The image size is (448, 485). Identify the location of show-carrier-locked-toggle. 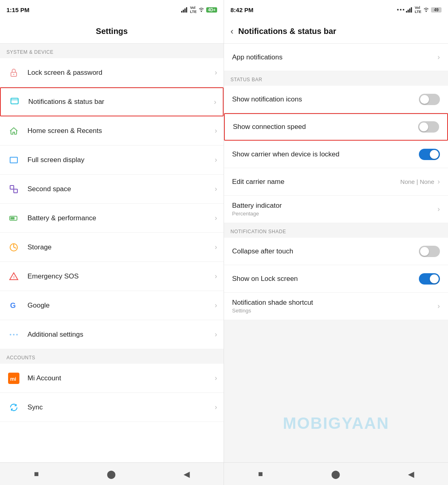
(429, 154).